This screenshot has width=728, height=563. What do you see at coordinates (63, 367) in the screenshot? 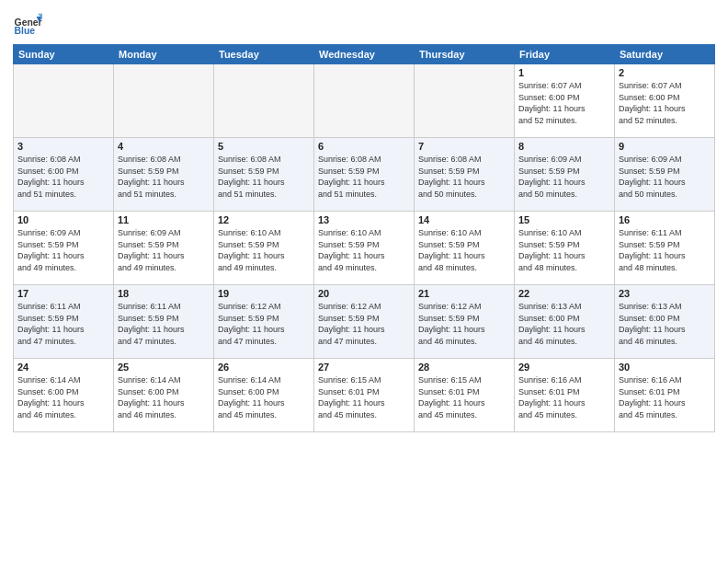
I see `day-number: 24` at bounding box center [63, 367].